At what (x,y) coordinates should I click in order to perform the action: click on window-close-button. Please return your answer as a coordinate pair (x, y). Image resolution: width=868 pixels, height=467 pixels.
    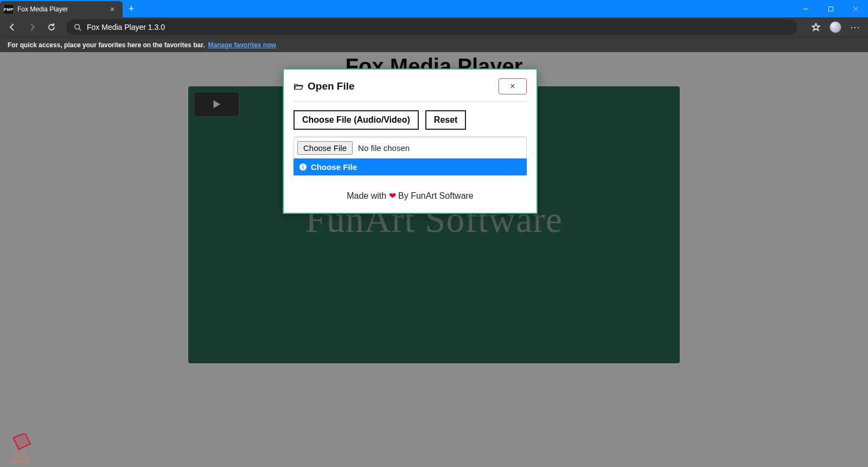
    Looking at the image, I should click on (856, 9).